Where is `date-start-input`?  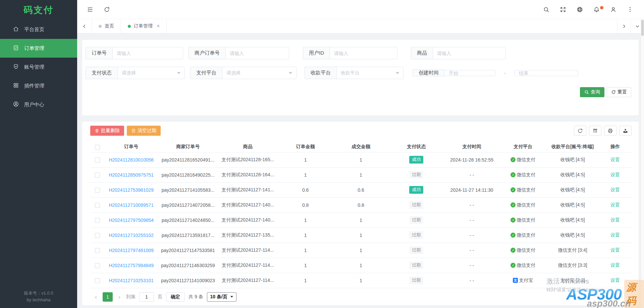 date-start-input is located at coordinates (470, 73).